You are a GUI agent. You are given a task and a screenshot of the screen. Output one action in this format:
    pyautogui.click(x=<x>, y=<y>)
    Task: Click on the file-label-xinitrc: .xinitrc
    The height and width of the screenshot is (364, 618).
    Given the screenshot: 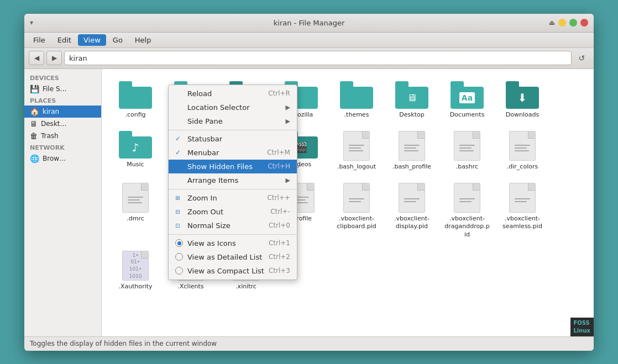 What is the action you would take?
    pyautogui.click(x=246, y=287)
    